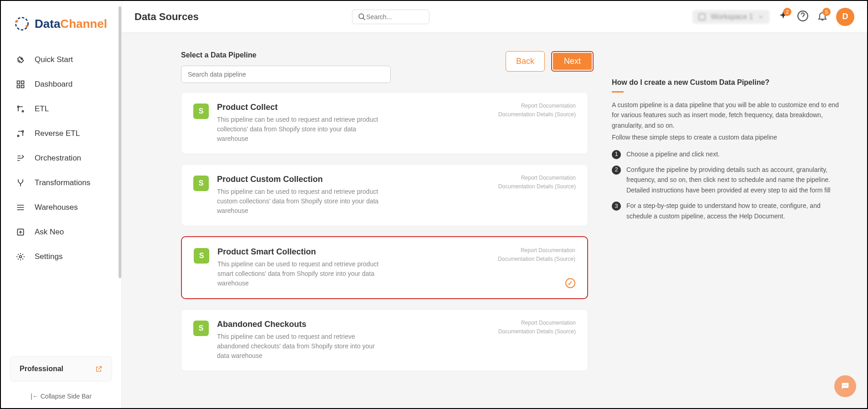 The height and width of the screenshot is (409, 868). Describe the element at coordinates (61, 197) in the screenshot. I see `sidebar-nav: Quick Start Dashboard ETL Reverse ETL Or…` at that location.